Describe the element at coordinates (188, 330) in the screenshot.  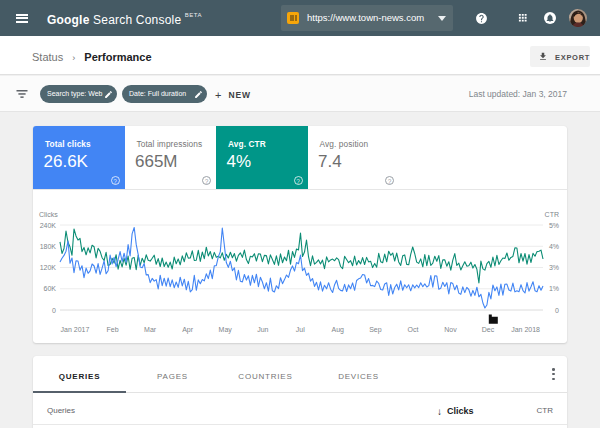
I see `svg-text: Apr` at that location.